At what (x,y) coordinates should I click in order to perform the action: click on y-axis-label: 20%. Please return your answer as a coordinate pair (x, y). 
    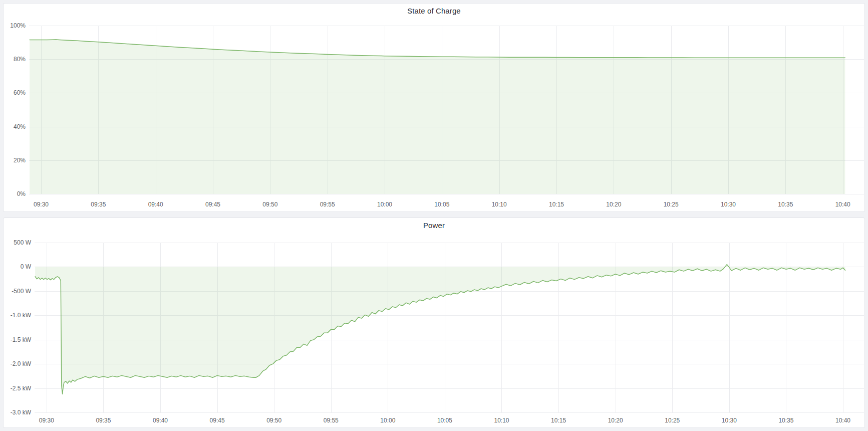
    Looking at the image, I should click on (20, 160).